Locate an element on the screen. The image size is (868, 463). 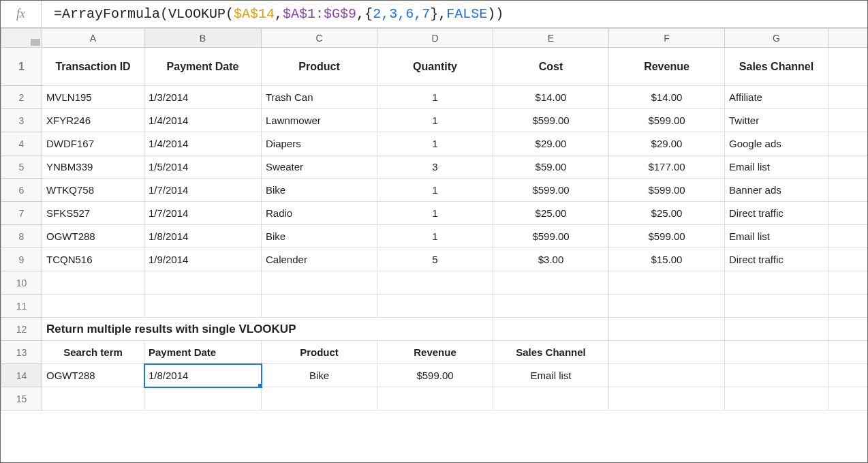
cell: TCQN516 is located at coordinates (93, 260).